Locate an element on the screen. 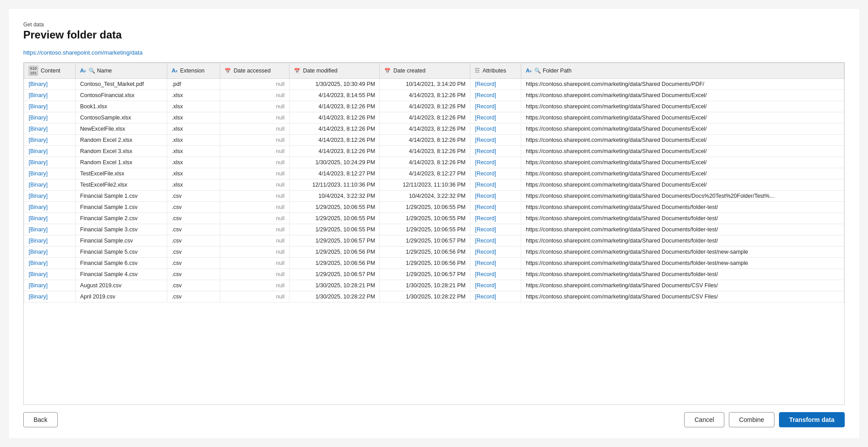 The height and width of the screenshot is (447, 868). cell-date-created: 1/29/2025, 10:06:56 PM is located at coordinates (425, 263).